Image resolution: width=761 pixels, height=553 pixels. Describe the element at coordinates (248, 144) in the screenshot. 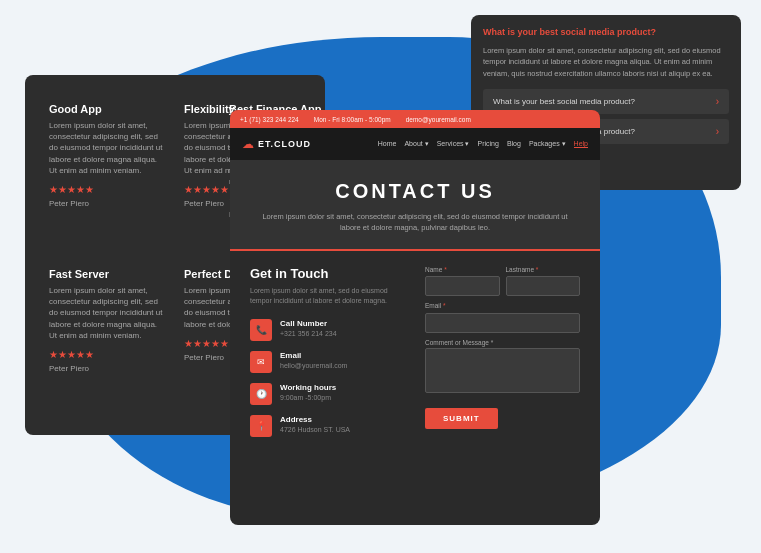

I see `cloud-icon: ☁` at that location.